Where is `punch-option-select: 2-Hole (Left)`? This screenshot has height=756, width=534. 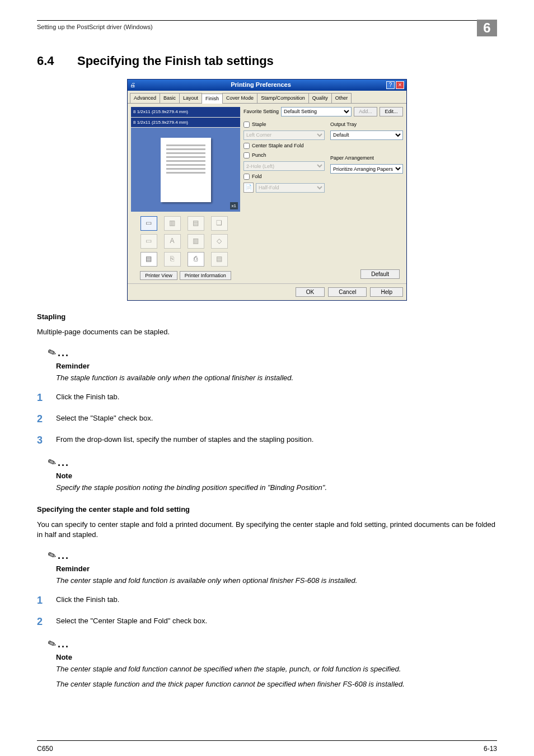
punch-option-select: 2-Hole (Left) is located at coordinates (284, 166).